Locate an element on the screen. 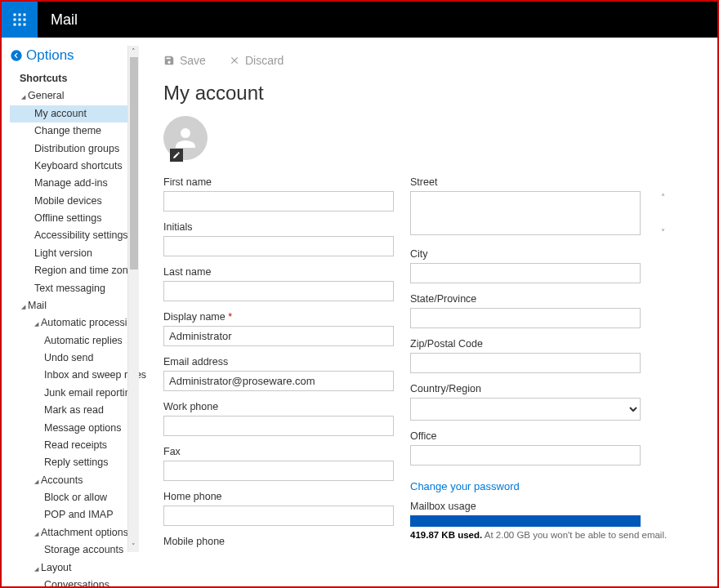  save-label: Save is located at coordinates (193, 60).